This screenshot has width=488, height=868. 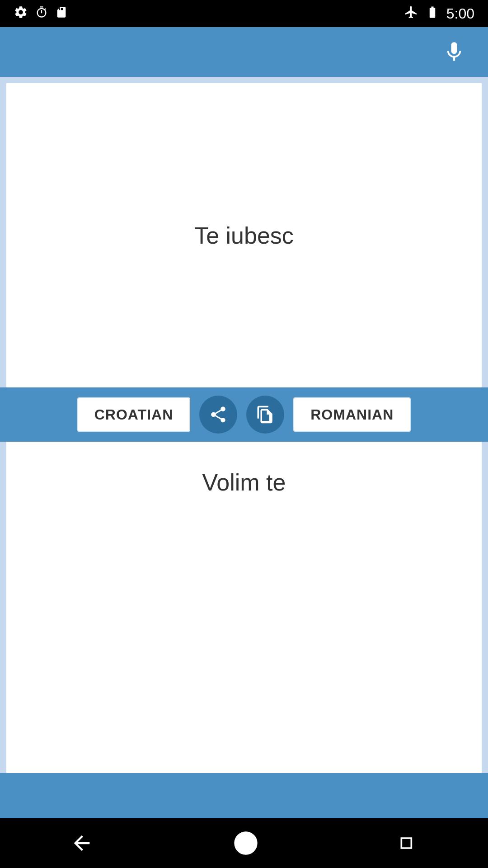 I want to click on language-bar: CROATIAN ROMANIAN, so click(x=244, y=415).